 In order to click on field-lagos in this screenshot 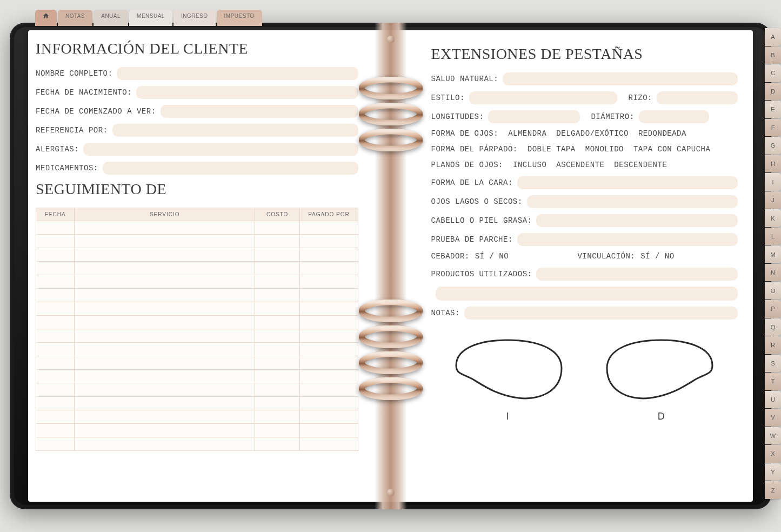, I will do `click(632, 202)`.